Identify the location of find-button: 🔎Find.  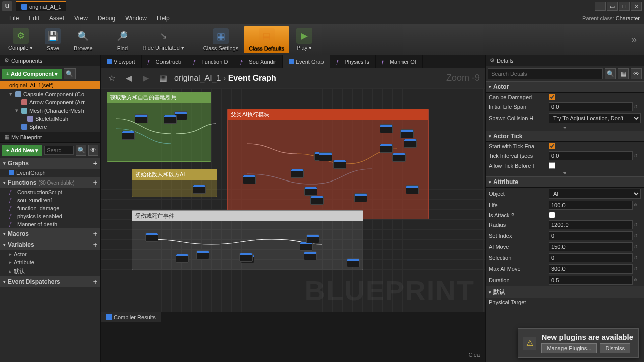
(122, 40).